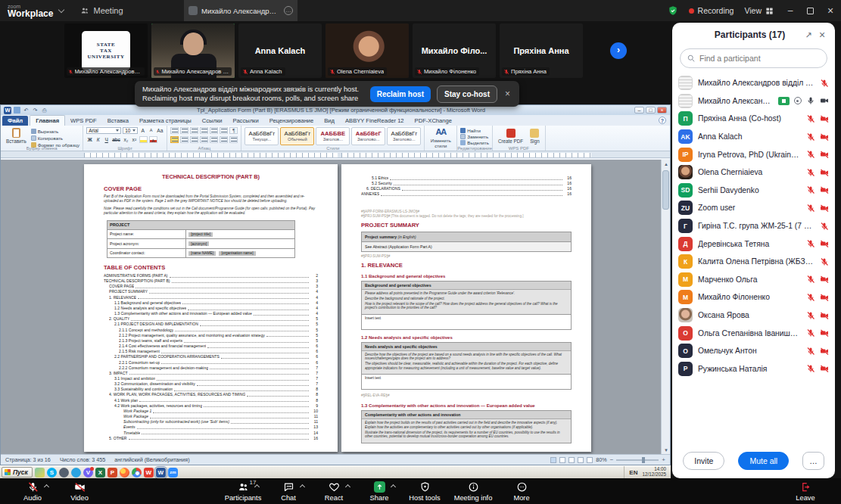 The width and height of the screenshot is (841, 504). What do you see at coordinates (160, 130) in the screenshot?
I see `change-case-button: Аа` at bounding box center [160, 130].